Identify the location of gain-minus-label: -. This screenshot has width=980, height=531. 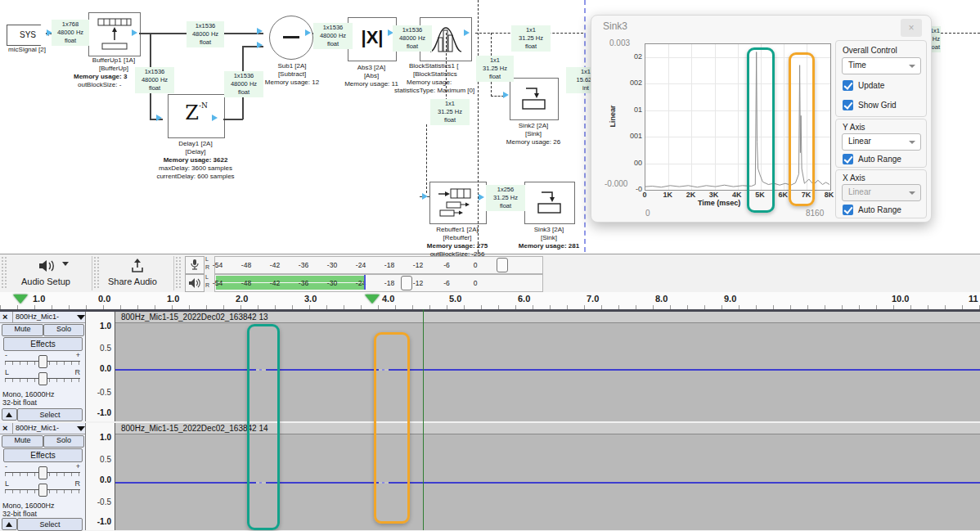
(7, 355).